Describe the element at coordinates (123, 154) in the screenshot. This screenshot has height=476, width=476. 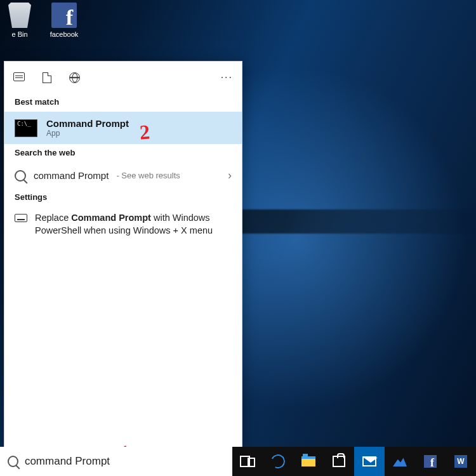
I see `section-search-web: Search the web` at that location.